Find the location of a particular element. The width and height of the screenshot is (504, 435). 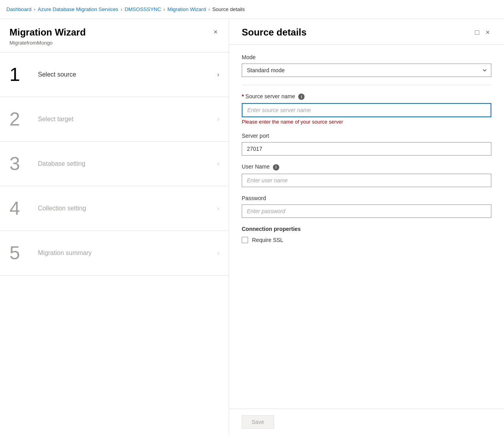

mode-group: Mode Standard mode Connection string mod… is located at coordinates (367, 66).